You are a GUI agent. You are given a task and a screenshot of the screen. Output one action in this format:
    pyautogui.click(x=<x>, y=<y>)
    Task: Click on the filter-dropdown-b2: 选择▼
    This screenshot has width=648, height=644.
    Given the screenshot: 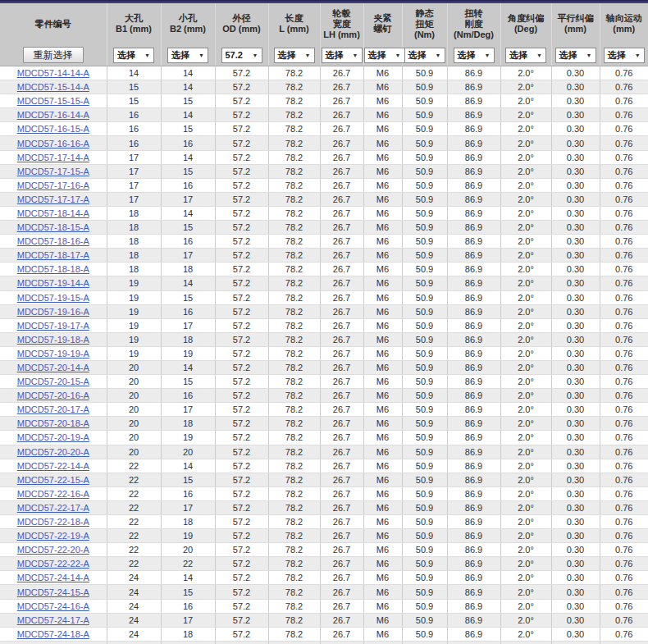 What is the action you would take?
    pyautogui.click(x=188, y=56)
    